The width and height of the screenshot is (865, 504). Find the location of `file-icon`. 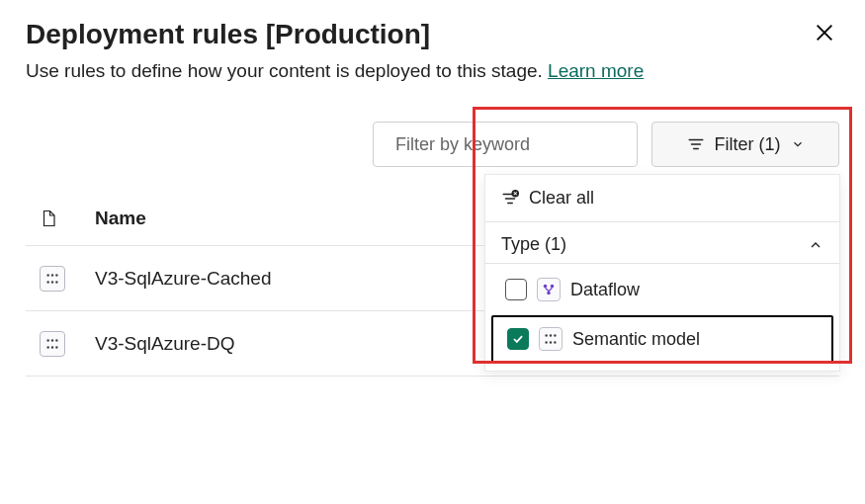

file-icon is located at coordinates (48, 218).